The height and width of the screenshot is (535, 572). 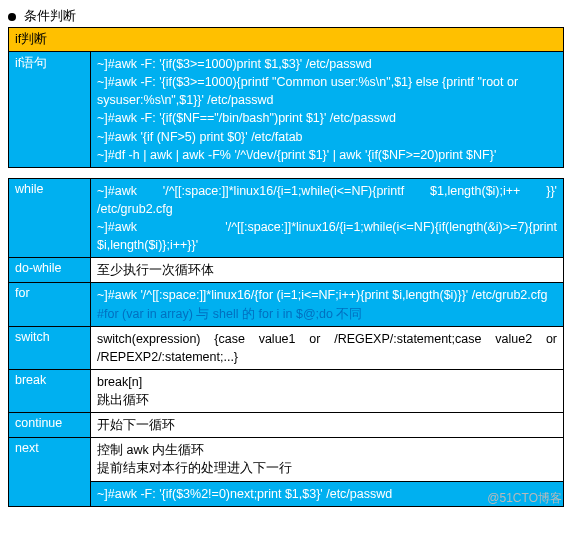 What do you see at coordinates (327, 155) in the screenshot?
I see `code-line: ~]#df -h | awk | awk -F% '/^\/dev/{print…` at bounding box center [327, 155].